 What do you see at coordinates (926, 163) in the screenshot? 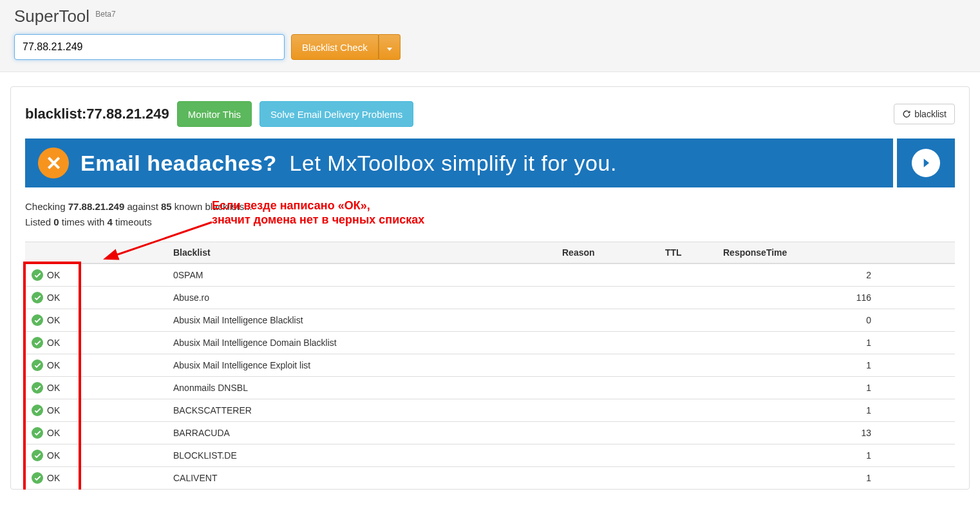
I see `chevron-right-icon` at bounding box center [926, 163].